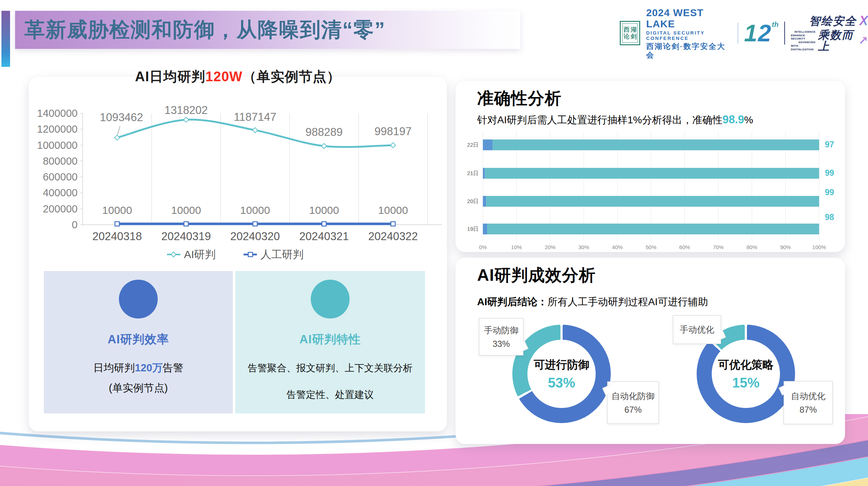 The width and height of the screenshot is (868, 486). Describe the element at coordinates (205, 30) in the screenshot. I see `page-title: 革新威胁检测和防御，从降噪到清“零”` at that location.